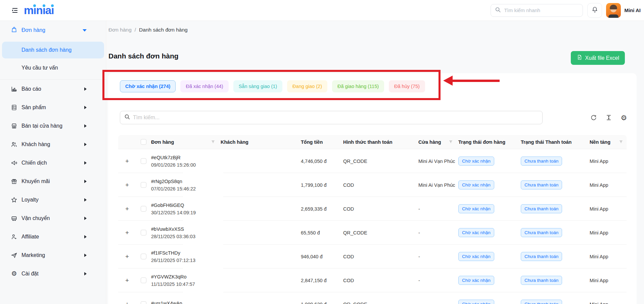  I want to click on customers-icon, so click(14, 144).